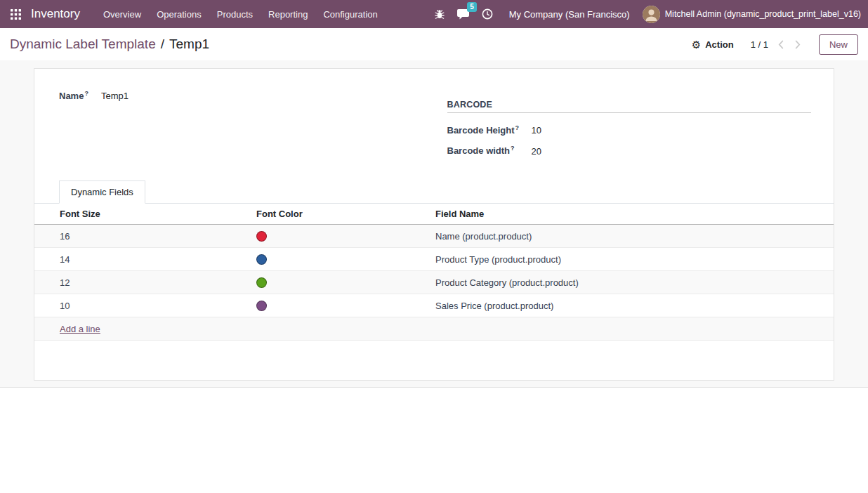  What do you see at coordinates (346, 214) in the screenshot?
I see `column-header-font-color: Font Color` at bounding box center [346, 214].